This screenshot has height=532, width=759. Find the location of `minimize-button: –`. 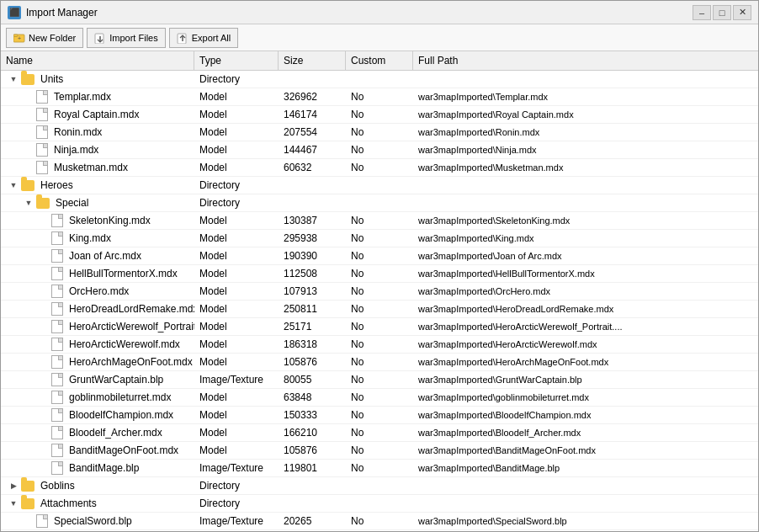

minimize-button: – is located at coordinates (702, 13).